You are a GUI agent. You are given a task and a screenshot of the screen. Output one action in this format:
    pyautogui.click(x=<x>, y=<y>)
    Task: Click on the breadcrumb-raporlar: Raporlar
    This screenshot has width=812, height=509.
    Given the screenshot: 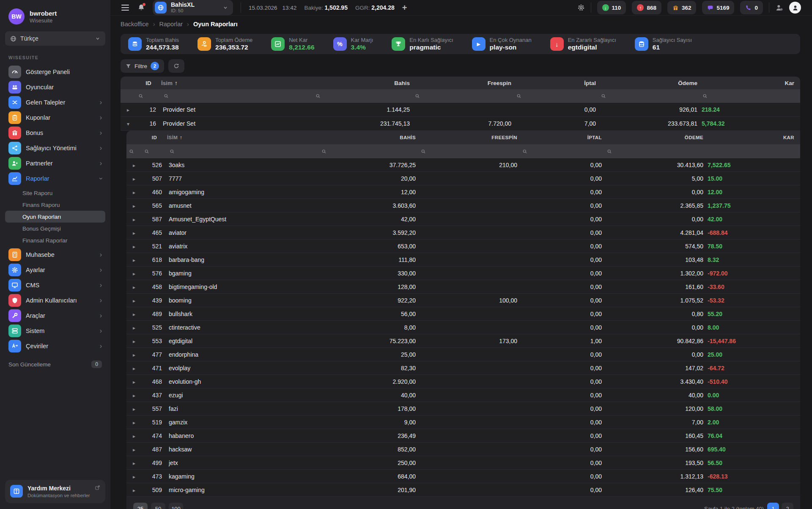 What is the action you would take?
    pyautogui.click(x=171, y=24)
    